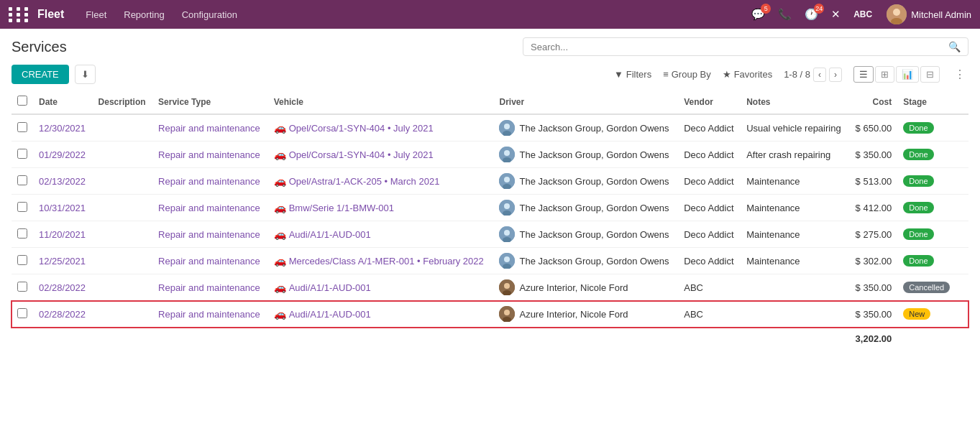 Image resolution: width=980 pixels, height=426 pixels. Describe the element at coordinates (955, 47) in the screenshot. I see `search-icon: 🔍` at that location.